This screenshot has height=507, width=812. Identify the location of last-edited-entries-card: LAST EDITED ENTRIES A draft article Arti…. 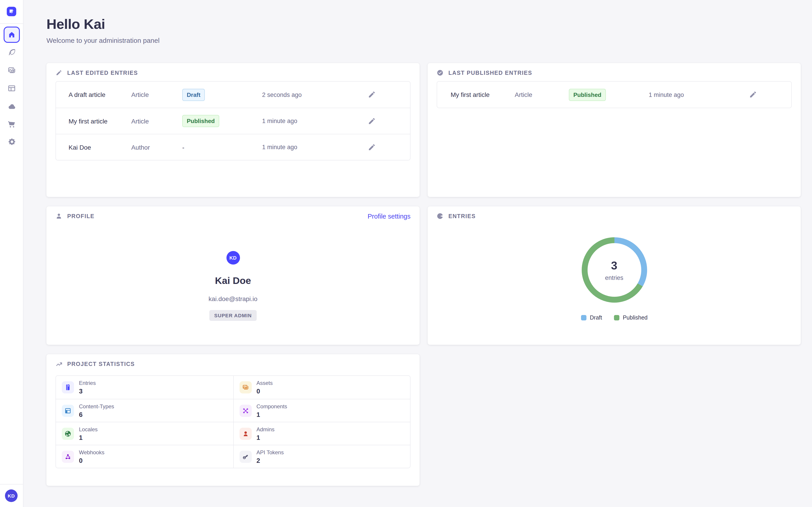
(233, 130).